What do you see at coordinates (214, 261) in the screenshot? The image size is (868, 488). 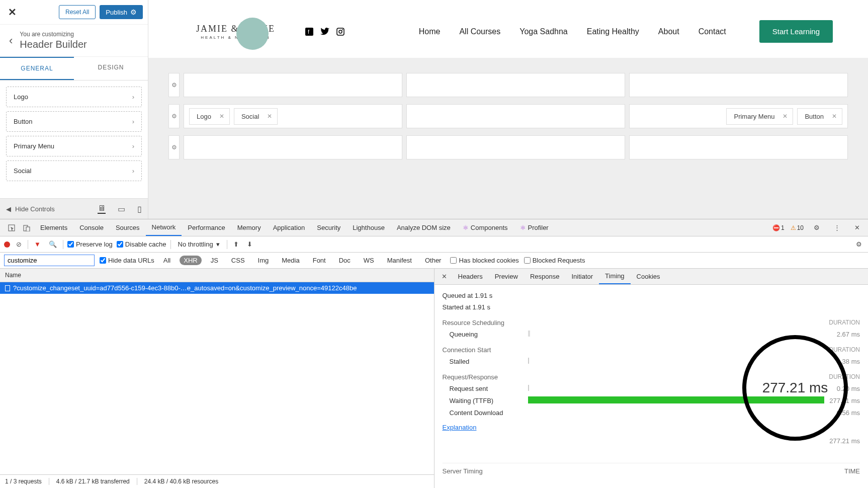 I see `filter-js: JS` at bounding box center [214, 261].